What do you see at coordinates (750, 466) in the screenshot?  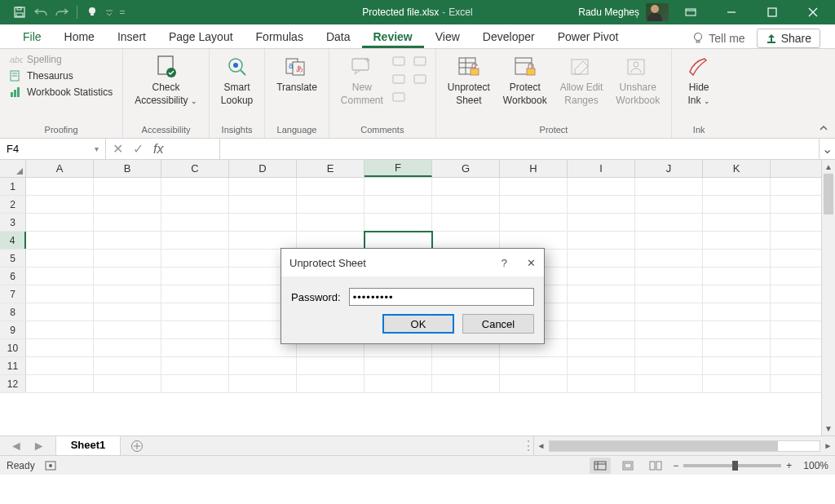 I see `zoom-control: − + 100%` at bounding box center [750, 466].